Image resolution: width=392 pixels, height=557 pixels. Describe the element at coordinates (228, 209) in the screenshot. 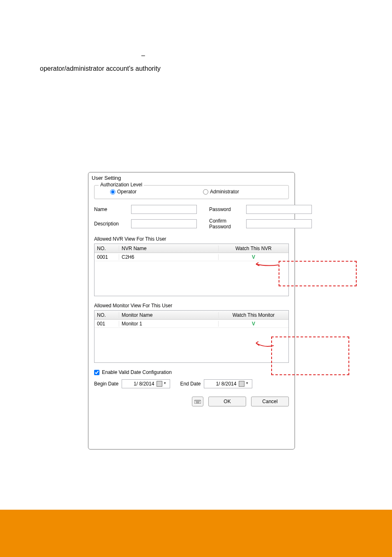

I see `password-label: Password` at that location.